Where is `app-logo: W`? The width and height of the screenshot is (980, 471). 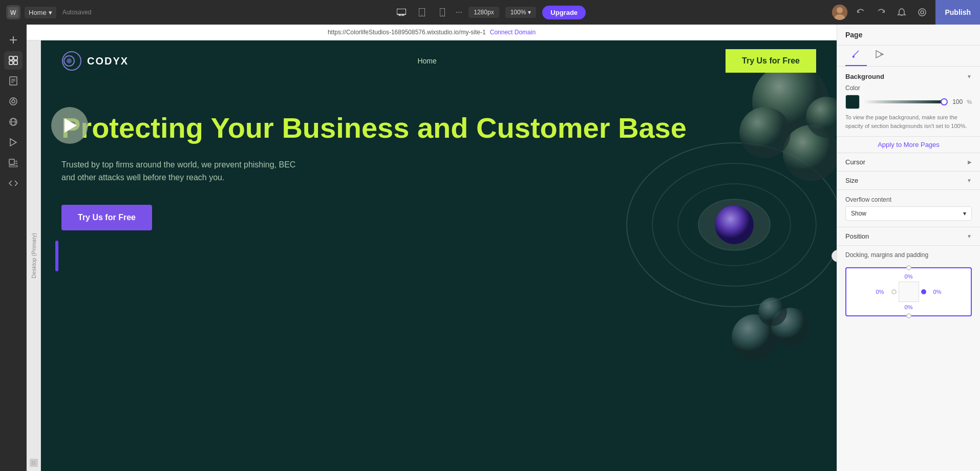
app-logo: W is located at coordinates (13, 12).